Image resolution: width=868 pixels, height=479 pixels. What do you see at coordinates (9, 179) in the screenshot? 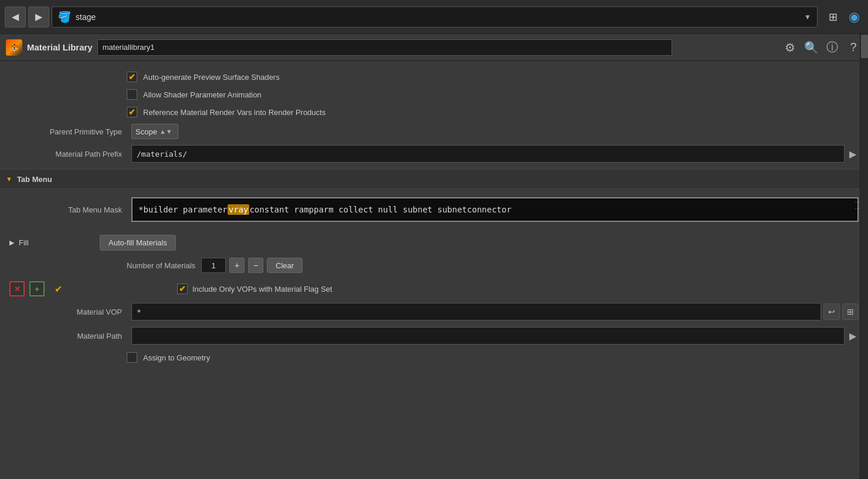
I see `tab-menu-triangle-icon: ▼` at bounding box center [9, 179].